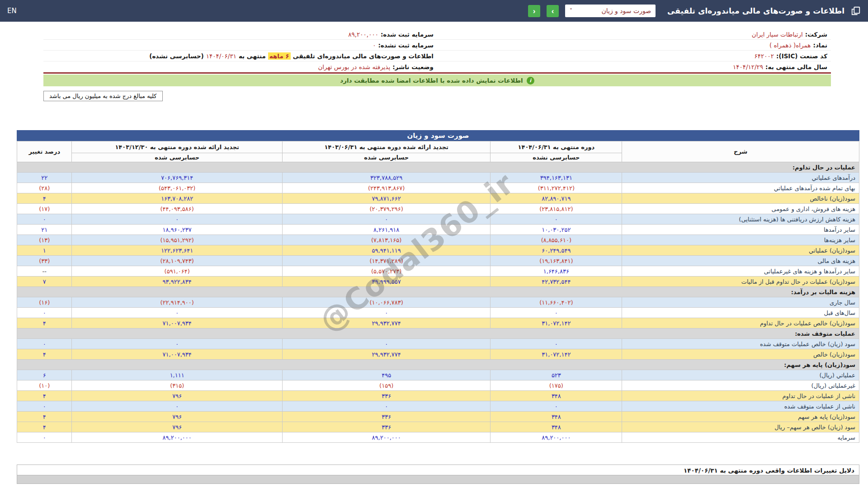  I want to click on value-restated-midyear: ۲۹,۹۳۲,۷۷۴, so click(386, 354).